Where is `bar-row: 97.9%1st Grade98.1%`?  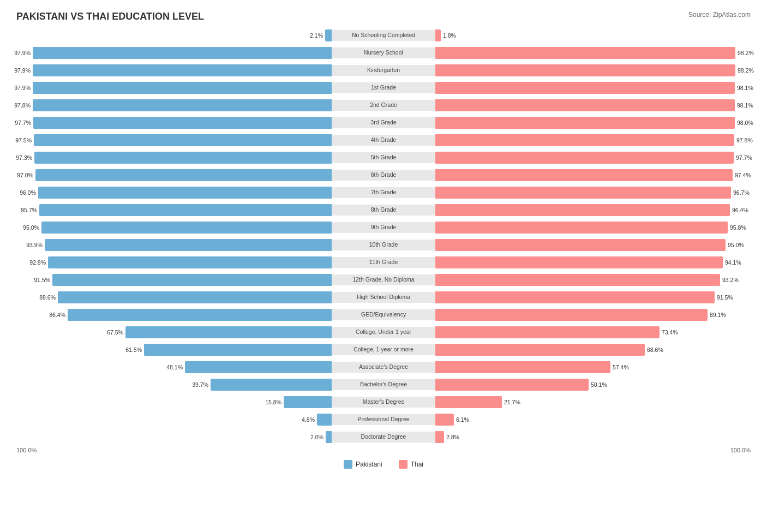 bar-row: 97.9%1st Grade98.1% is located at coordinates (384, 88).